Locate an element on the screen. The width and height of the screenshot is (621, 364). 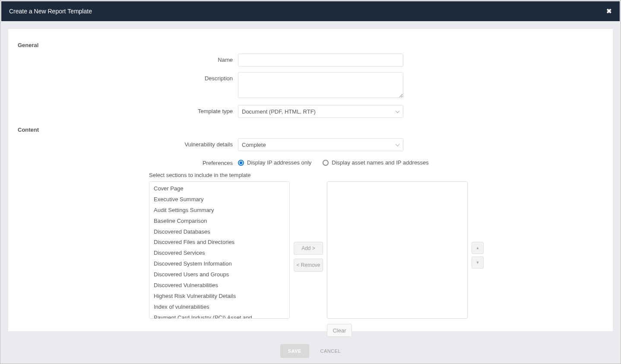
list-item: Baseline Comparison is located at coordinates (219, 221).